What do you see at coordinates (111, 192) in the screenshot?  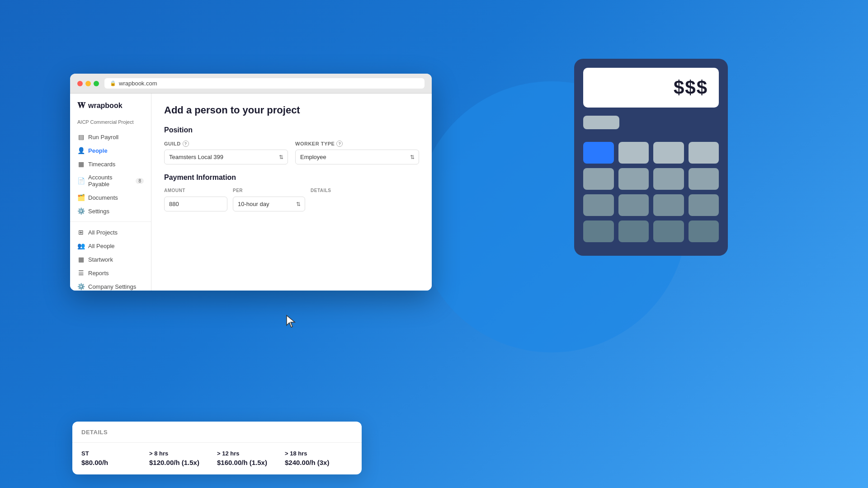 I see `sidebar: 𝐖 wrapbook AICP Commercial Project ▤ Run…` at bounding box center [111, 192].